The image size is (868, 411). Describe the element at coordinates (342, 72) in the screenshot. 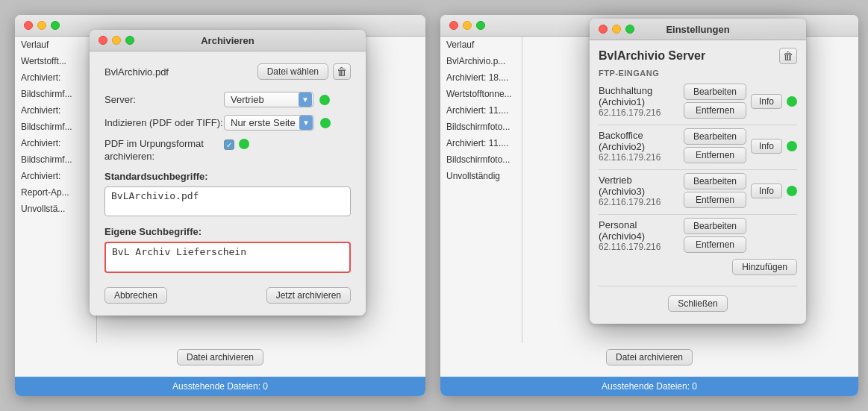

I see `trash-icon: 🗑` at that location.